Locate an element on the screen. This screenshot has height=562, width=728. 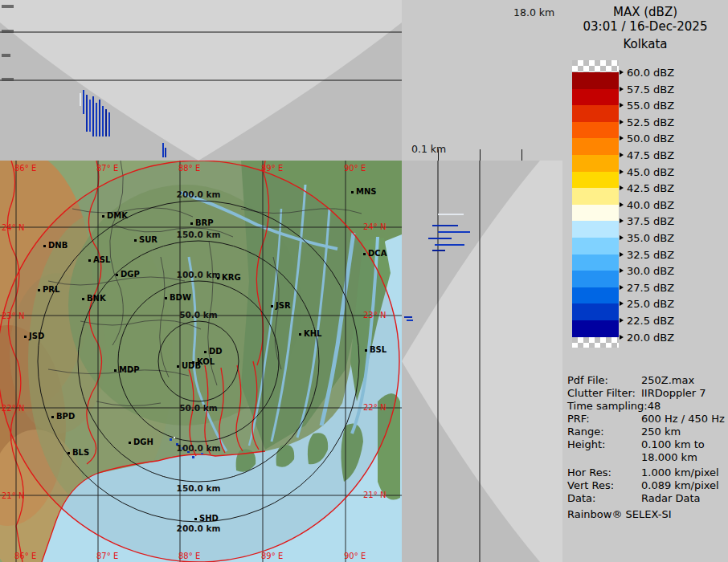
svg-text: 23° N is located at coordinates (374, 315).